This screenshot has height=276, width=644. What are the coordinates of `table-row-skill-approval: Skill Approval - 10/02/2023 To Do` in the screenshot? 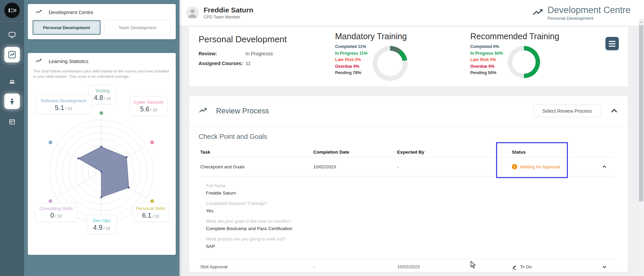 It's located at (407, 266).